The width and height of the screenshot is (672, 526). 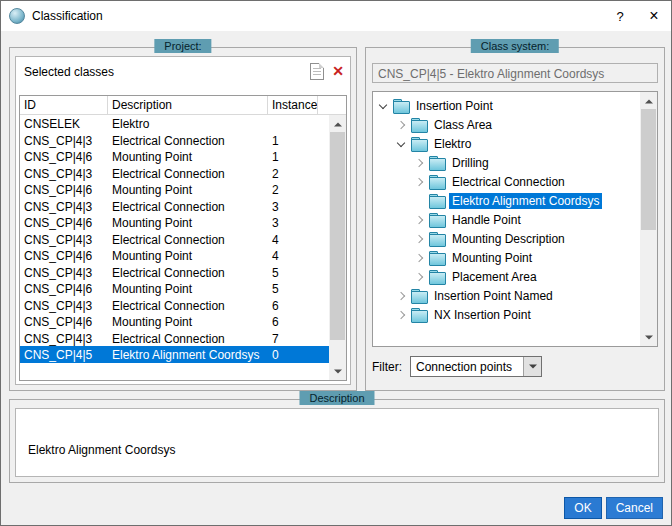 I want to click on table-row: CNS_CP|4|6Mounting Point6, so click(x=174, y=322).